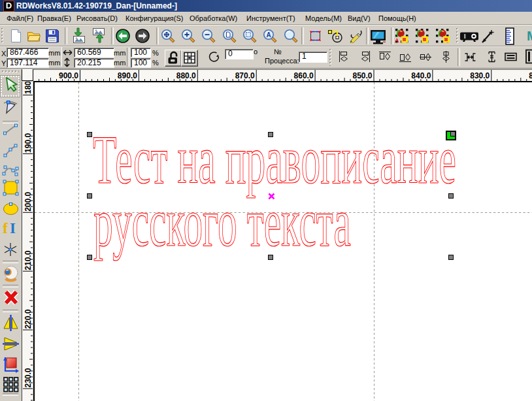  Describe the element at coordinates (245, 76) in the screenshot. I see `svg-text: 870.0` at that location.